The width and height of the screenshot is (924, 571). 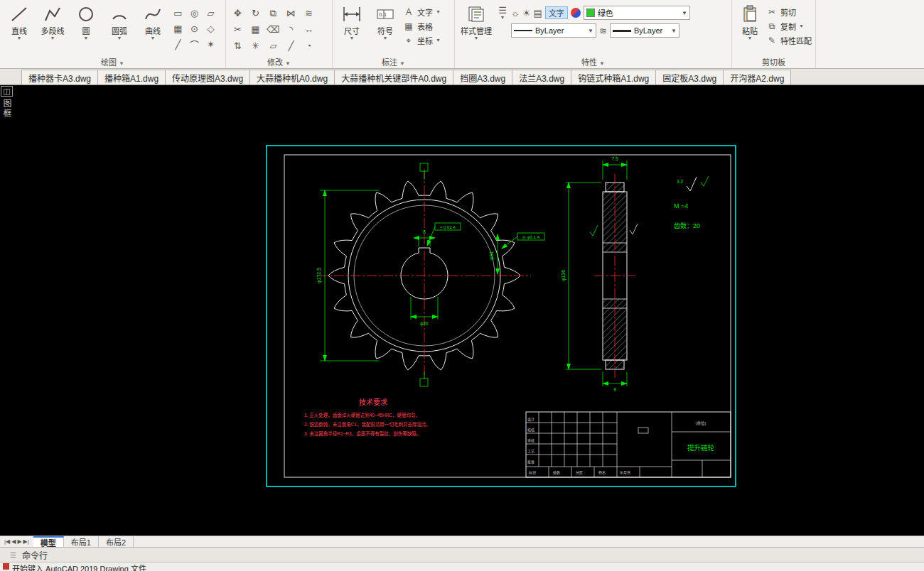 What do you see at coordinates (178, 13) in the screenshot?
I see `draw-tool-icon: ▭` at bounding box center [178, 13].